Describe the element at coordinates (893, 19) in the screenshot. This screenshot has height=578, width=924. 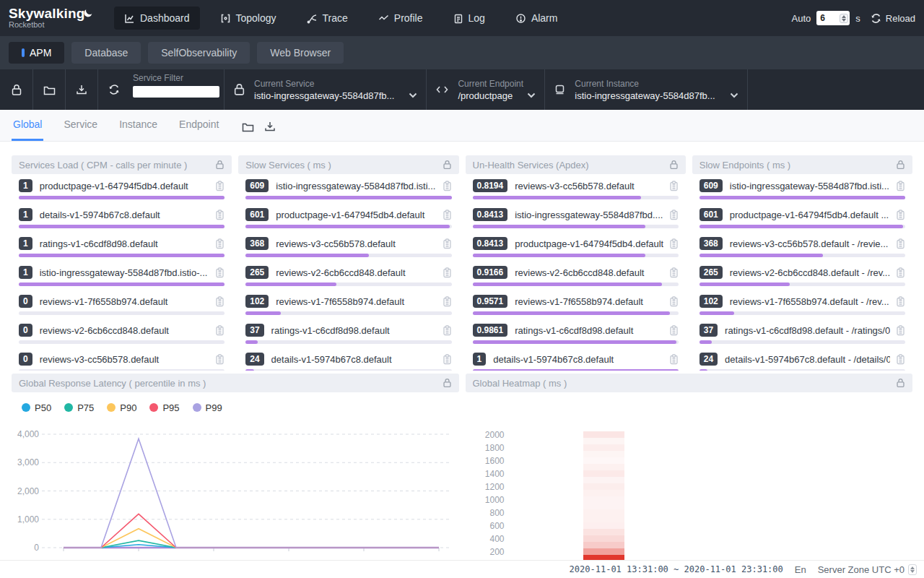
I see `reload-button: Reload` at that location.